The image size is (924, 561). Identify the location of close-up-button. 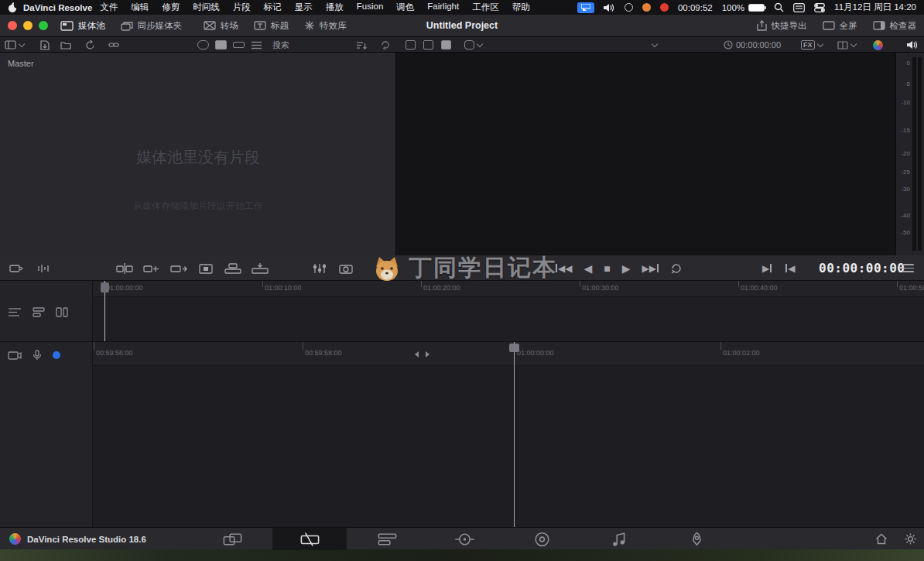
(206, 269).